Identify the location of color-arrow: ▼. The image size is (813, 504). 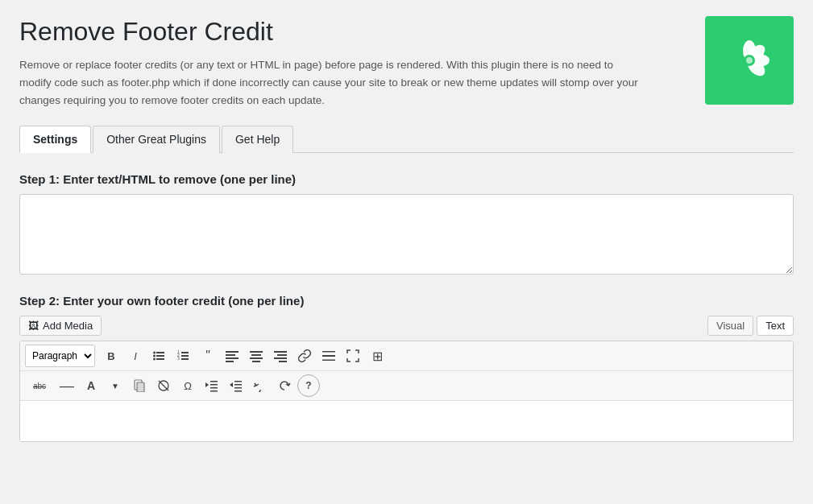
(115, 386).